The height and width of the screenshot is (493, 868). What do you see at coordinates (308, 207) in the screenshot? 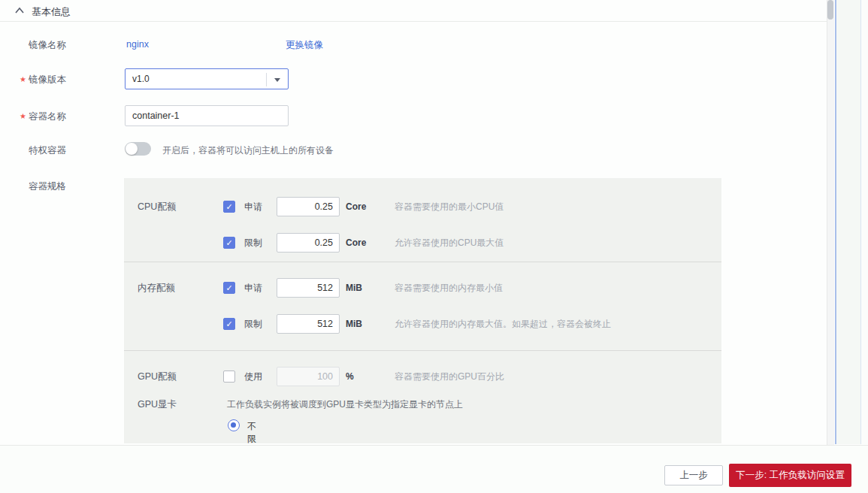
I see `cpu-request-input` at bounding box center [308, 207].